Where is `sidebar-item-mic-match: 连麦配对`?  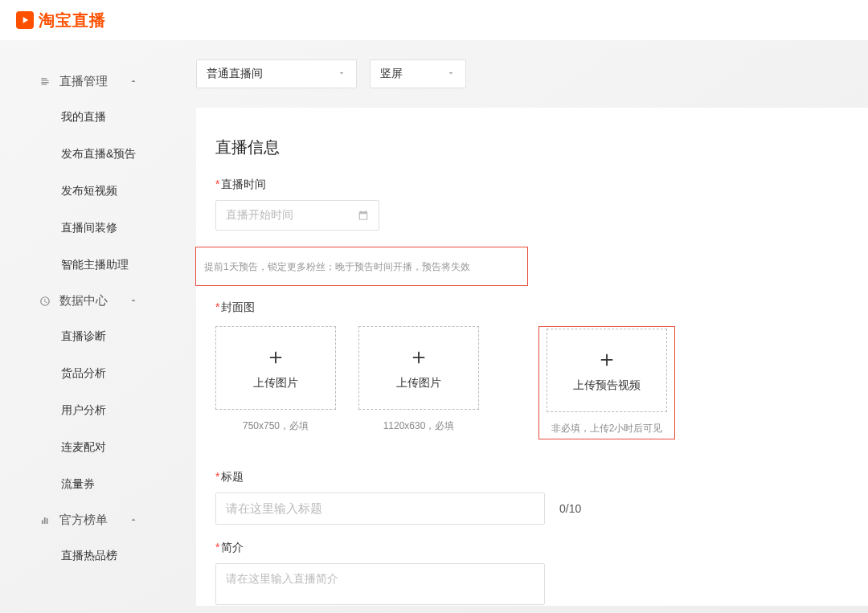
sidebar-item-mic-match: 连麦配对 is located at coordinates (88, 447).